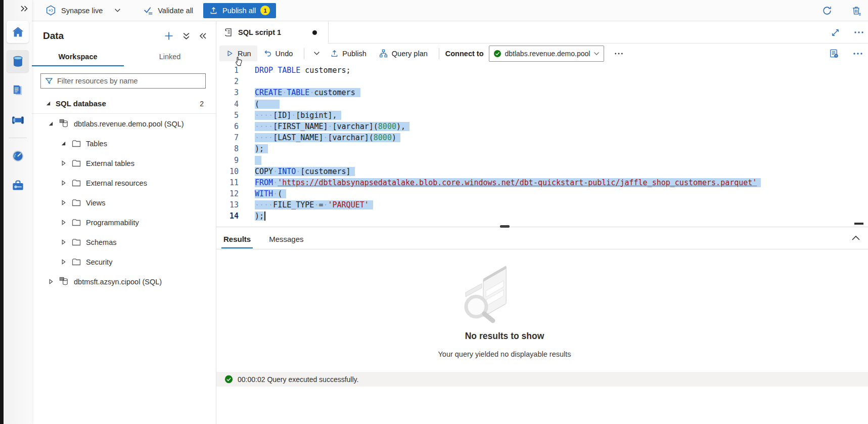  Describe the element at coordinates (856, 11) in the screenshot. I see `trash-icon-button` at that location.